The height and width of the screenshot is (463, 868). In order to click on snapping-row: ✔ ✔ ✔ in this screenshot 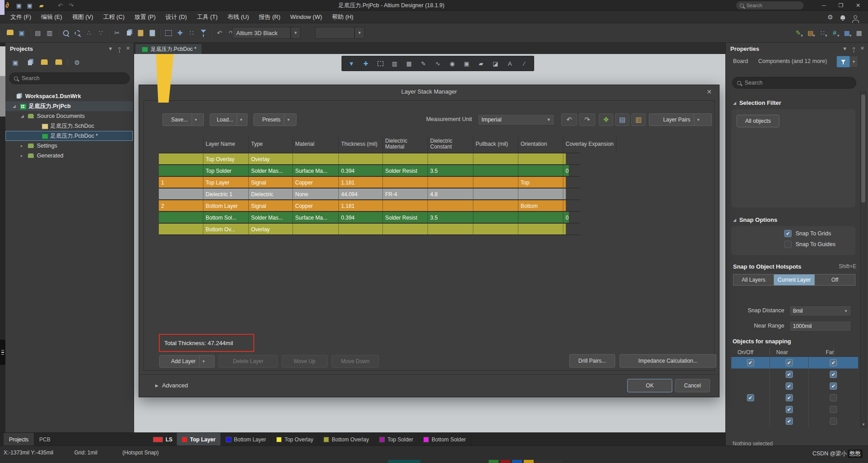, I will do `click(795, 363)`.